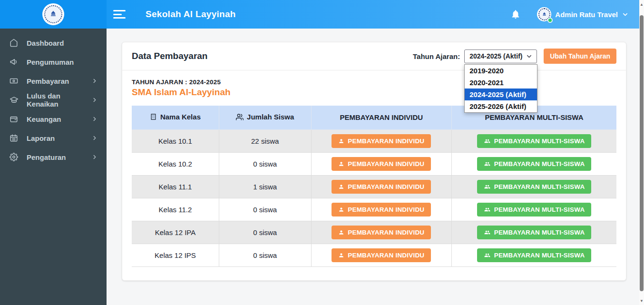  I want to click on mosque-emblem-icon, so click(53, 14).